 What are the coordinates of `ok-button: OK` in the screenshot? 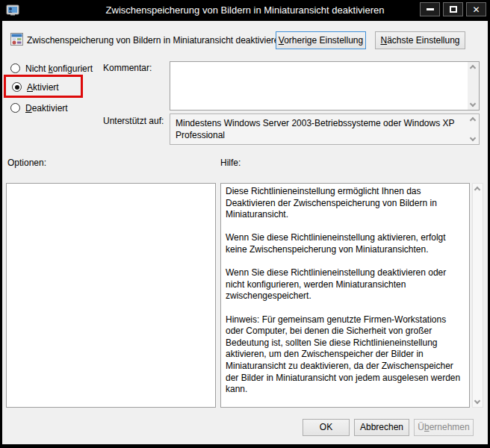 It's located at (326, 427).